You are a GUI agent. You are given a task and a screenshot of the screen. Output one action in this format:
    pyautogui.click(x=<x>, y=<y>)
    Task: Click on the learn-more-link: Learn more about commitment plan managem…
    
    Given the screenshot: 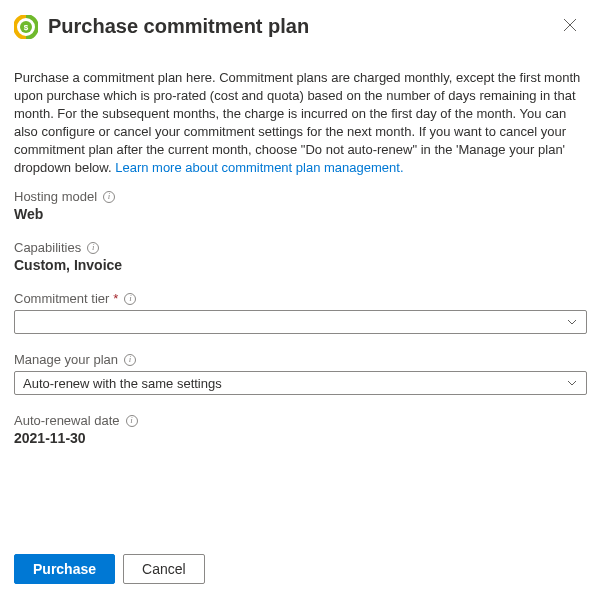 What is the action you would take?
    pyautogui.click(x=259, y=168)
    